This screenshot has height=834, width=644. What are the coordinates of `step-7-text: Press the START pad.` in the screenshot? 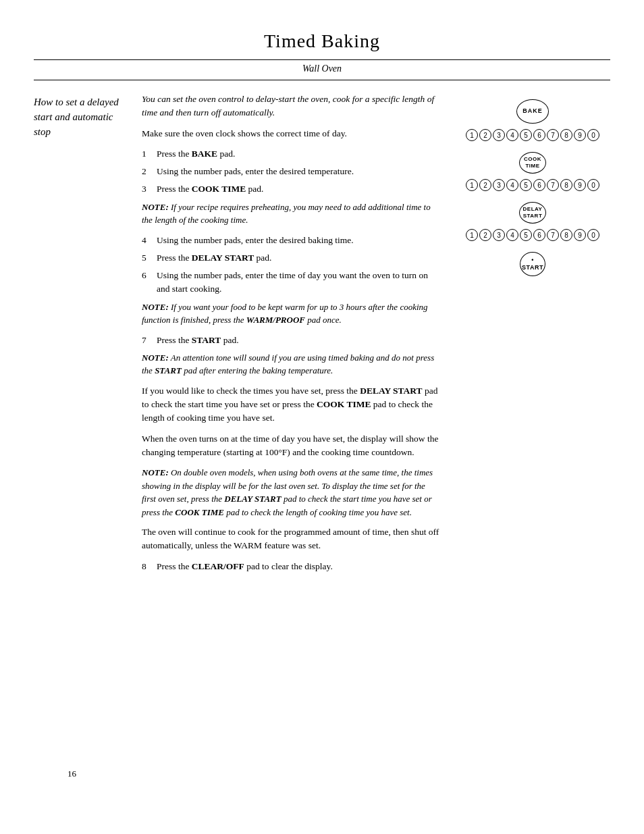 It's located at (299, 340).